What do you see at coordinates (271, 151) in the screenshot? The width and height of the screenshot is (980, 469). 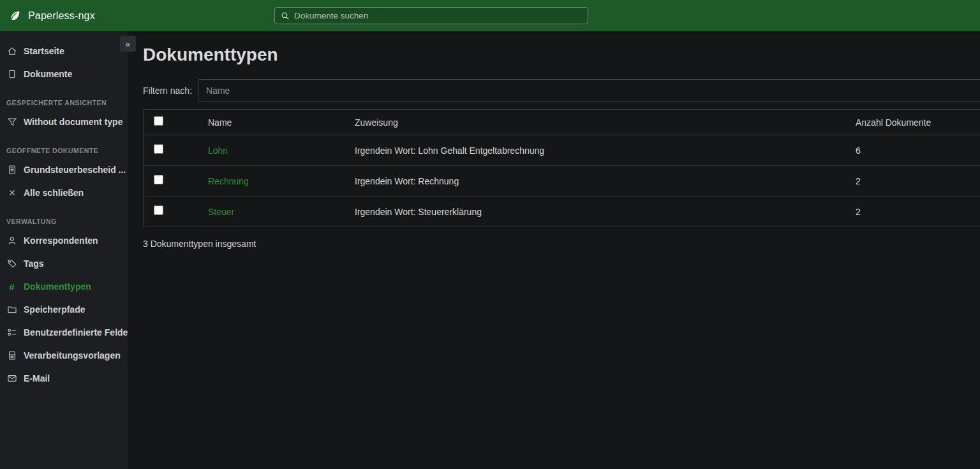 I see `cell-name: Lohn` at bounding box center [271, 151].